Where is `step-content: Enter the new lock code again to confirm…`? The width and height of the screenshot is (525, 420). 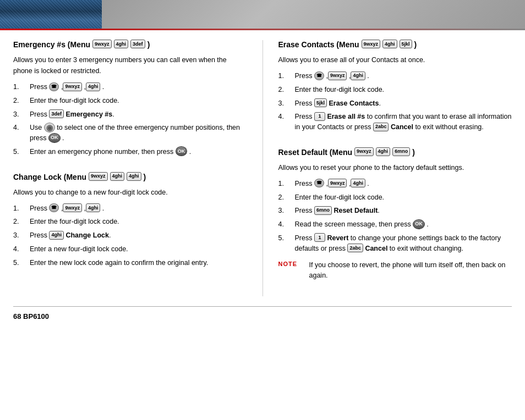
step-content: Enter the new lock code again to confirm… is located at coordinates (139, 263).